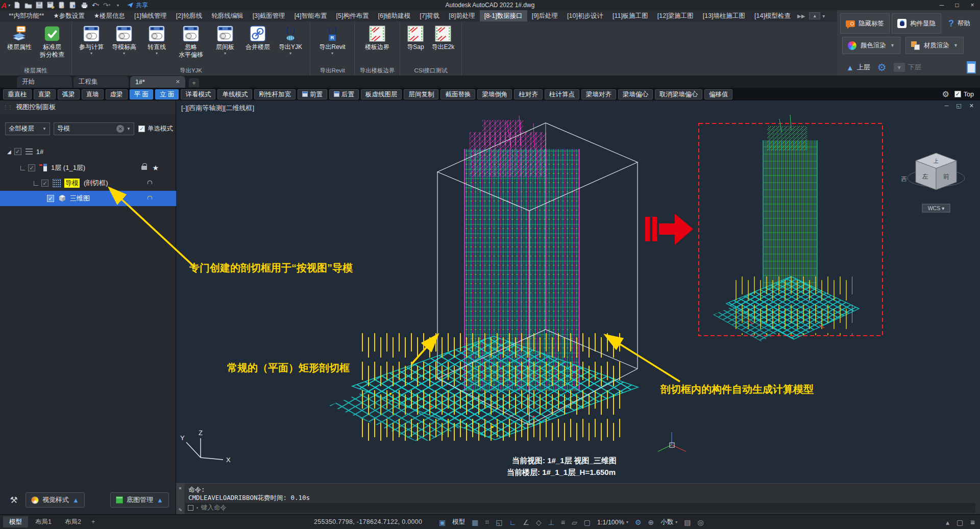 This screenshot has height=529, width=980. What do you see at coordinates (651, 522) in the screenshot?
I see `annotation-monitor-icon: ⊕` at bounding box center [651, 522].